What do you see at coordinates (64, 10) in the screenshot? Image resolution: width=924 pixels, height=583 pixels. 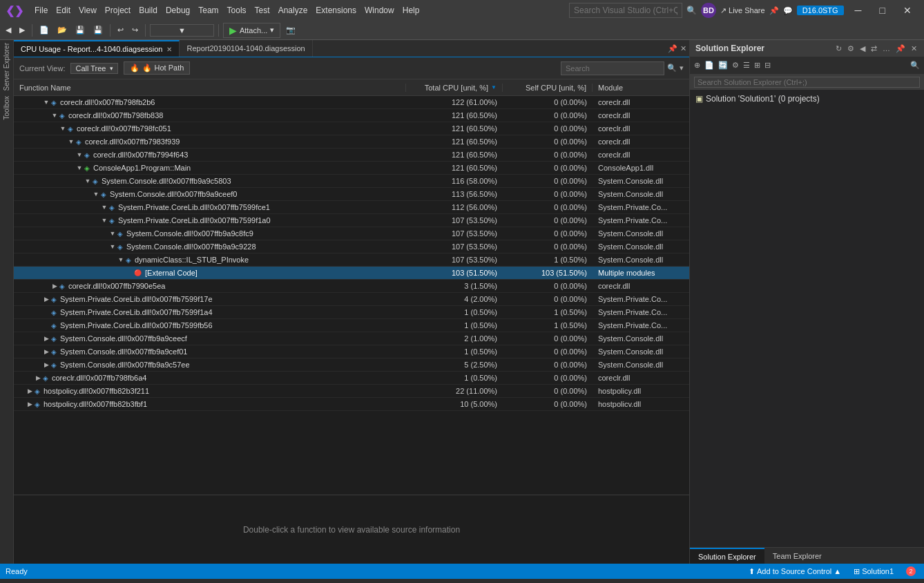 I see `menu-edit: Edit` at bounding box center [64, 10].